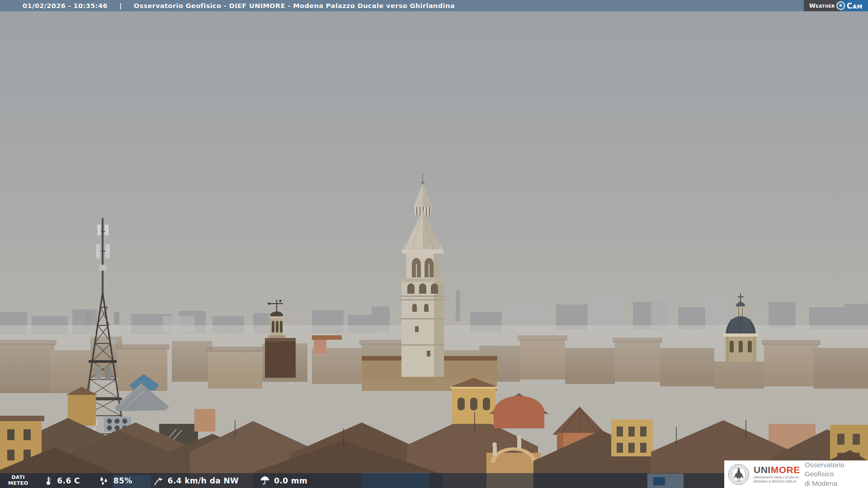 The width and height of the screenshot is (868, 488). What do you see at coordinates (320, 346) in the screenshot?
I see `salmon-building` at bounding box center [320, 346].